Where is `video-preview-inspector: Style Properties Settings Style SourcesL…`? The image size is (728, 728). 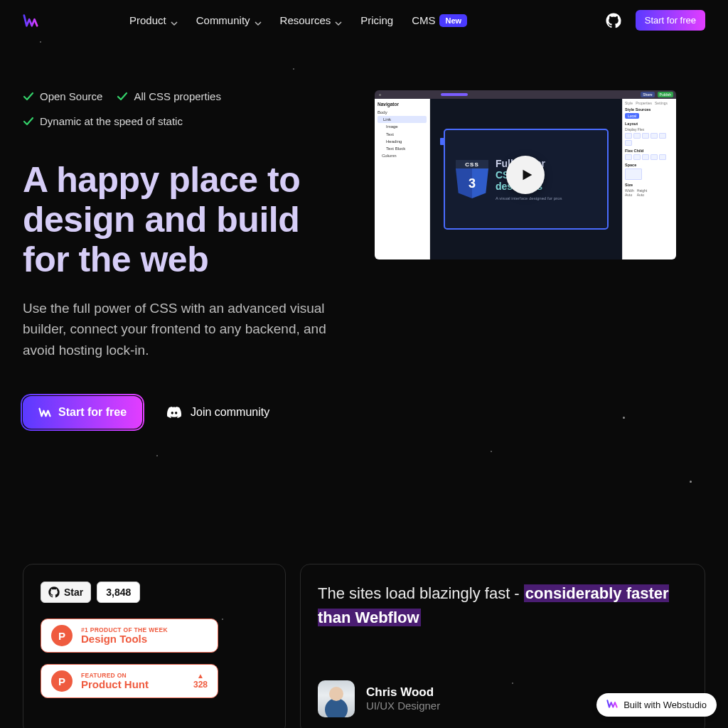 video-preview-inspector: Style Properties Settings Style SourcesL… is located at coordinates (649, 179).